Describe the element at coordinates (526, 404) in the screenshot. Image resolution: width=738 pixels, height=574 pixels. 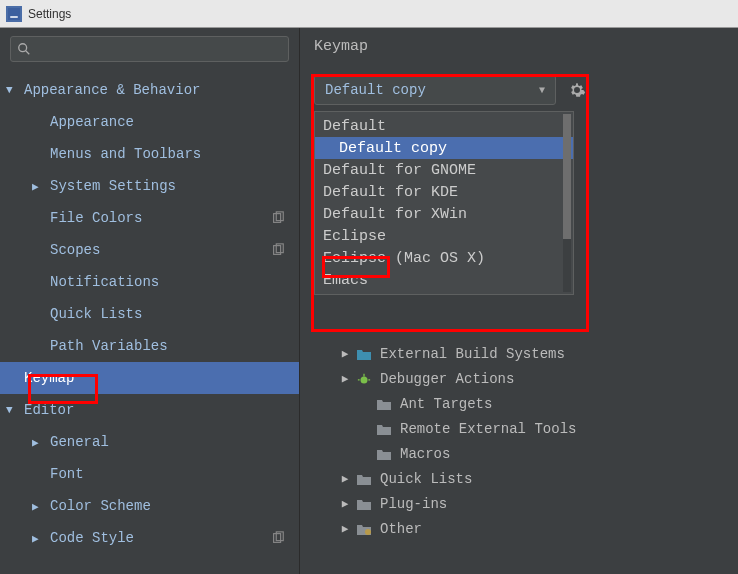
I see `action-node-ant-targets: ▶Ant Targets` at that location.